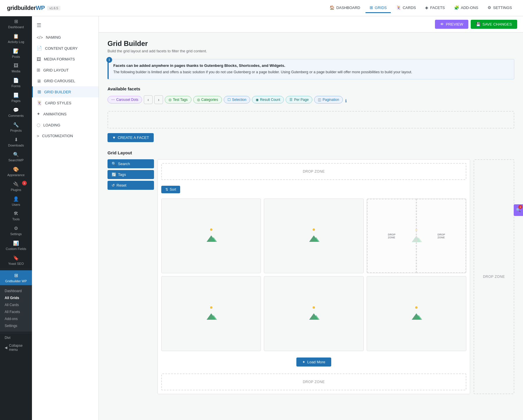  I want to click on card-left-dropzone: DROPZONE, so click(392, 236).